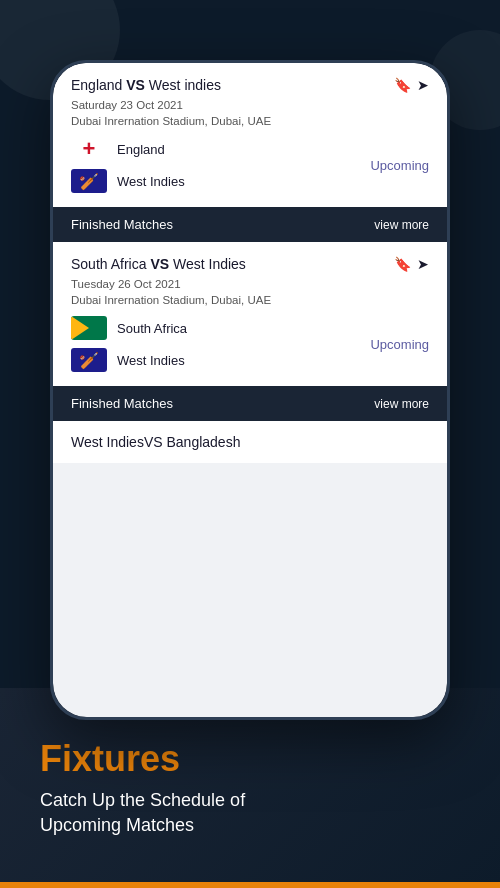 The width and height of the screenshot is (500, 888). What do you see at coordinates (89, 181) in the screenshot?
I see `westindies-flag-1: 🏏` at bounding box center [89, 181].